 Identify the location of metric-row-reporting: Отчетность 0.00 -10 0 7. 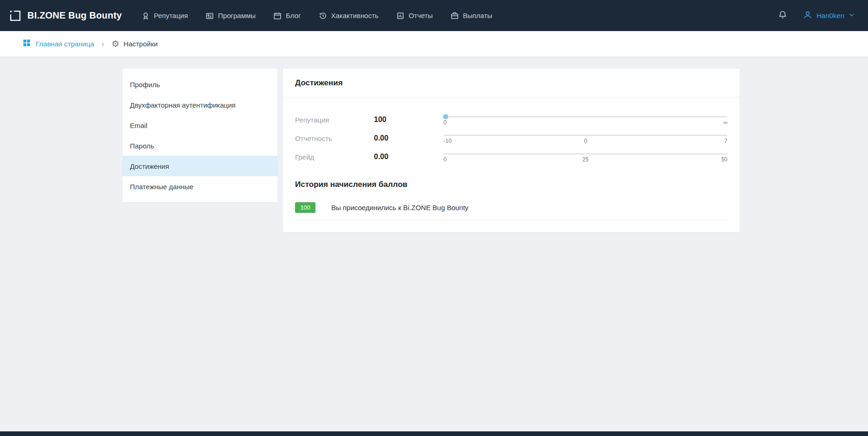
(511, 138).